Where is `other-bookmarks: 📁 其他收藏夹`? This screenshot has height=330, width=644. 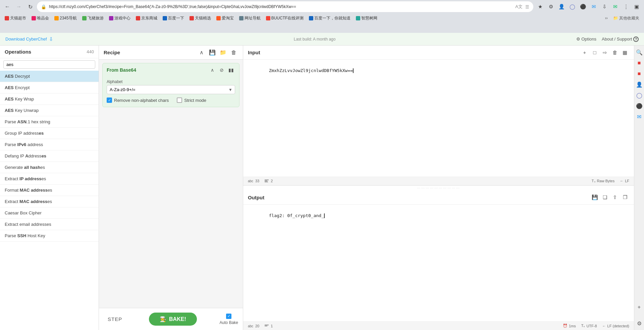 other-bookmarks: 📁 其他收藏夹 is located at coordinates (626, 18).